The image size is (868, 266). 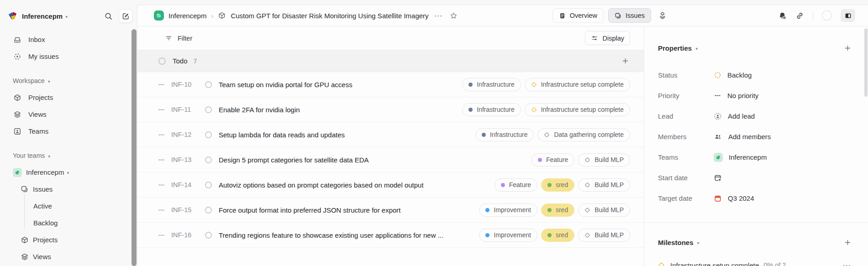 What do you see at coordinates (686, 116) in the screenshot?
I see `property-label: Lead` at bounding box center [686, 116].